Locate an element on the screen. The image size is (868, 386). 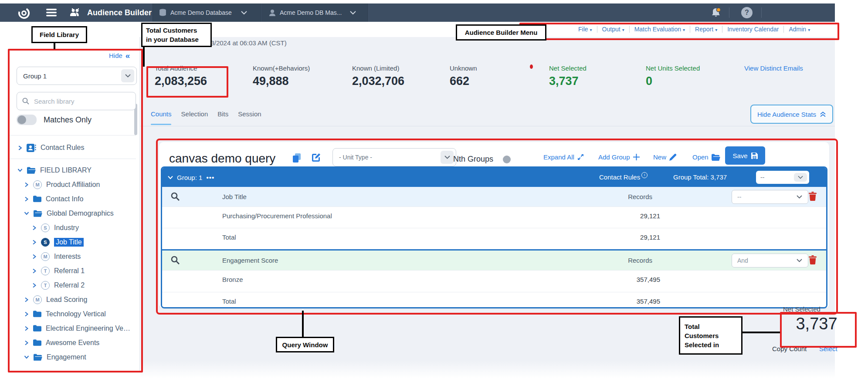
tab-counts: Counts is located at coordinates (161, 114).